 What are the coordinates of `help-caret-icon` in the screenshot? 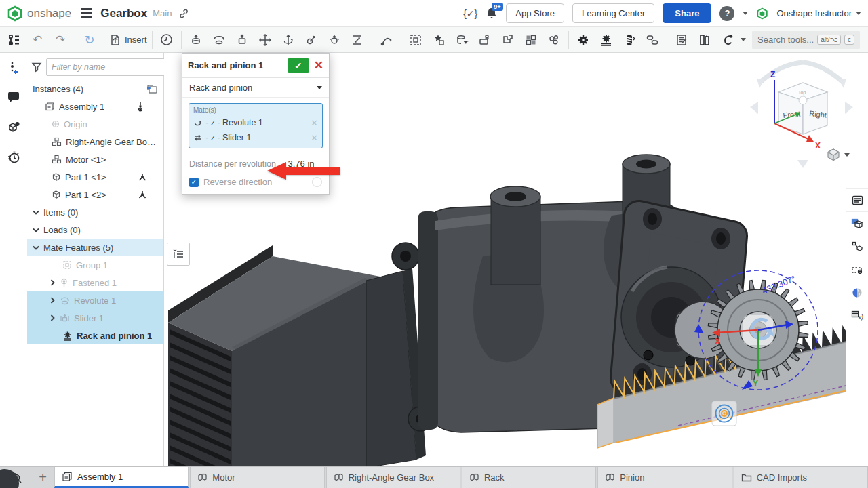 It's located at (745, 14).